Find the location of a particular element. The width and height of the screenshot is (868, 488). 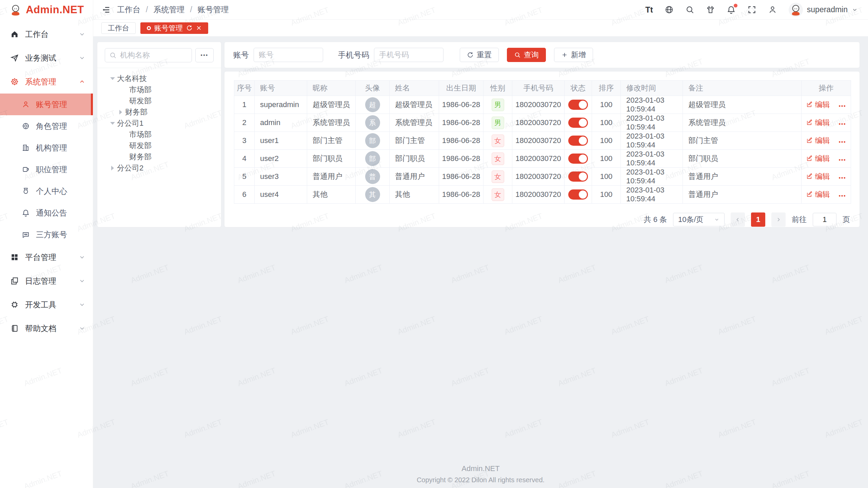

page-size-select: 10条/页 is located at coordinates (699, 220).